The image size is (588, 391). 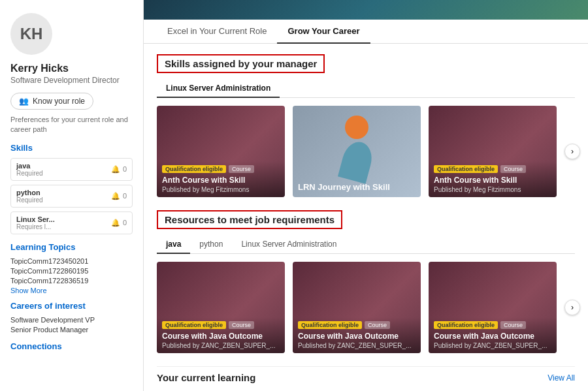 What do you see at coordinates (72, 80) in the screenshot?
I see `user-title: Software Development Director` at bounding box center [72, 80].